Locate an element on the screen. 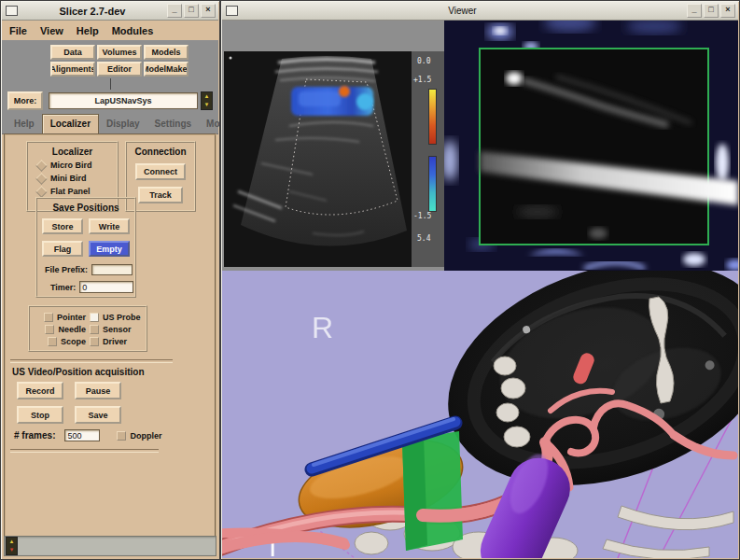  connect-button: Connect is located at coordinates (161, 172).